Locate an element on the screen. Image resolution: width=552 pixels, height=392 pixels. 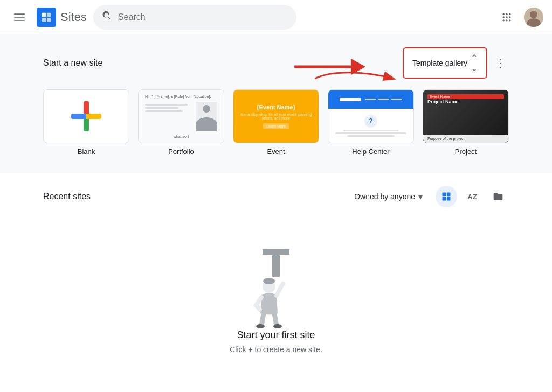
owned-by-chevron-icon: ▾ is located at coordinates (420, 197).